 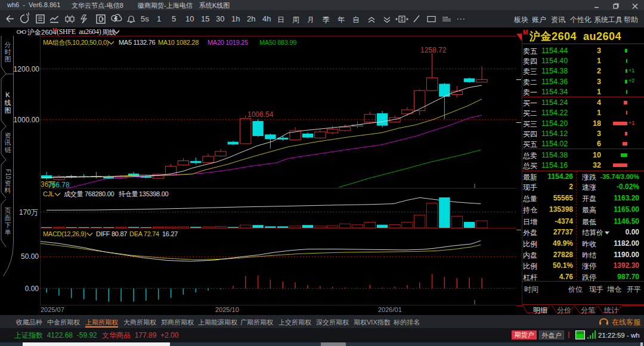 I want to click on svg-text: 170万, so click(x=29, y=212).